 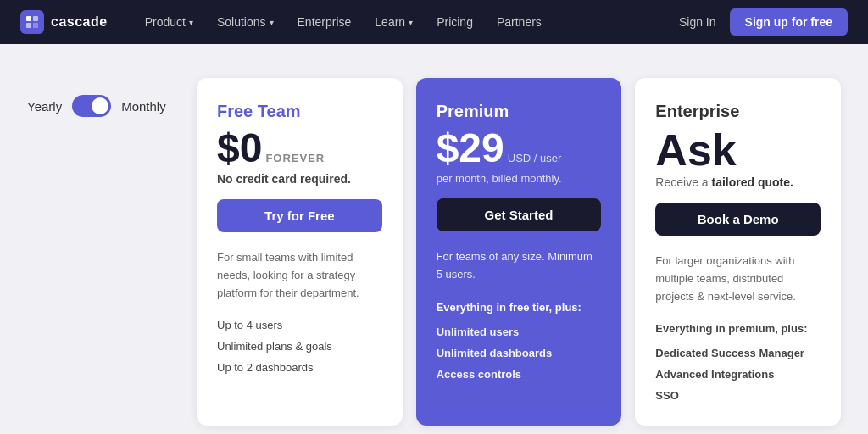 I want to click on free-card-desc: For small teams with limited needs, look…, so click(x=300, y=275).